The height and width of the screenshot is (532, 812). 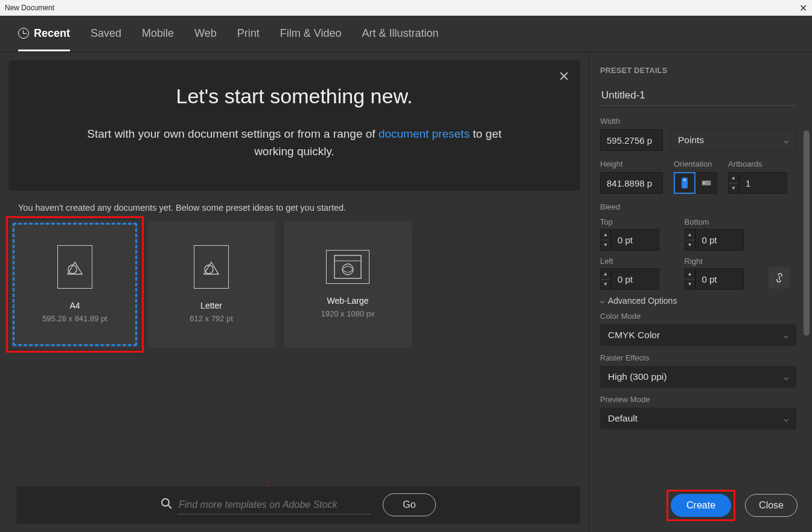 I want to click on window-close-icon: ✕, so click(x=803, y=8).